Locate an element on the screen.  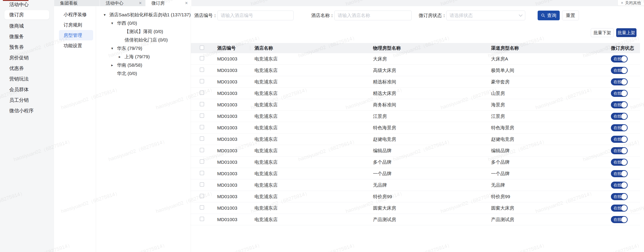
tab-3: 微订房× is located at coordinates (168, 3).